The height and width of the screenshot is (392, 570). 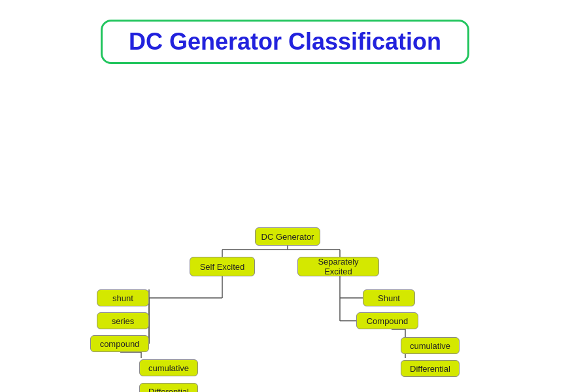 I want to click on node-separately-excited: Separately Excited, so click(x=339, y=267).